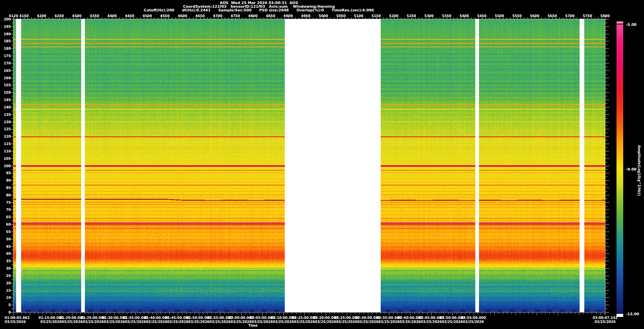 The image size is (644, 329). I want to click on frequency-tick-label: 5, so click(6, 305).